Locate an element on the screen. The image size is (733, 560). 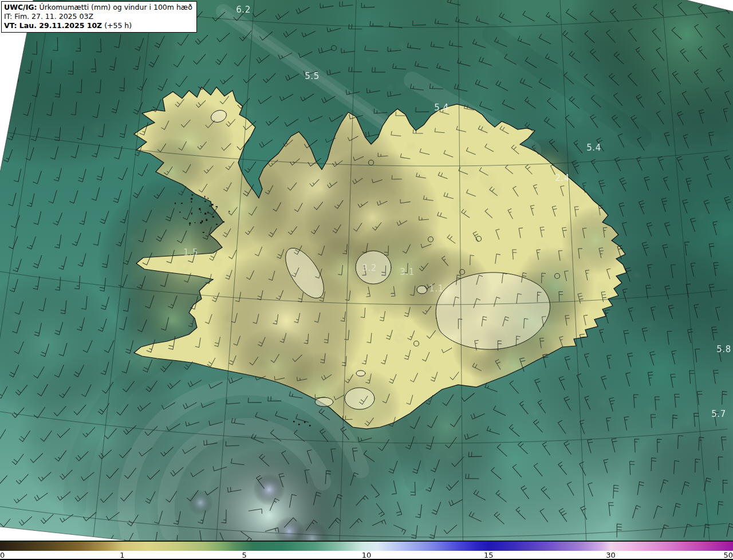
colorbar-tick-label: 0 is located at coordinates (2, 555).